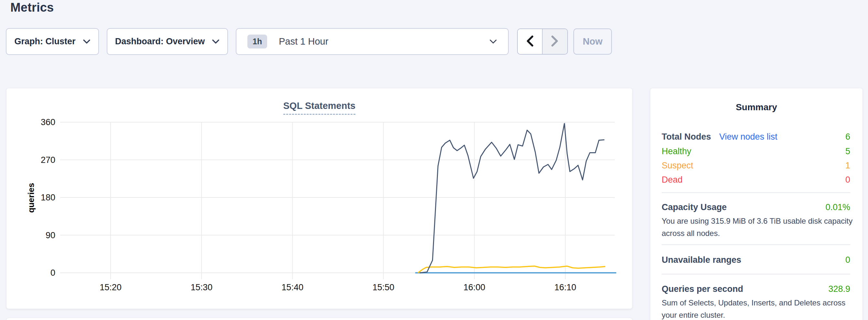  What do you see at coordinates (45, 41) in the screenshot?
I see `graph-scope-label: Graph: Cluster` at bounding box center [45, 41].